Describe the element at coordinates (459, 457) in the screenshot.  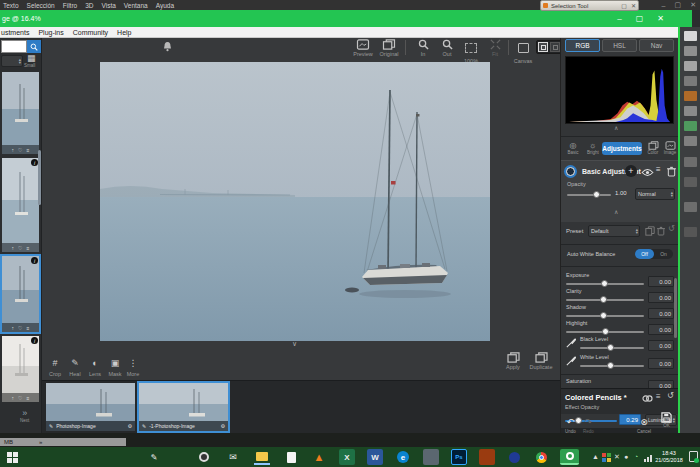
I see `photoshop-app-icon: Ps` at that location.